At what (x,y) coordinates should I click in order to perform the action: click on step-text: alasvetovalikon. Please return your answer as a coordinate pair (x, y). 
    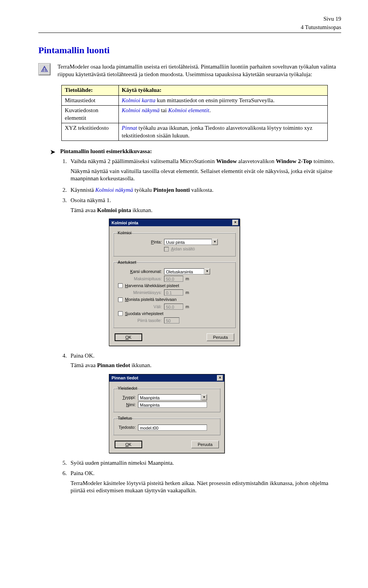
    Looking at the image, I should click on (256, 161).